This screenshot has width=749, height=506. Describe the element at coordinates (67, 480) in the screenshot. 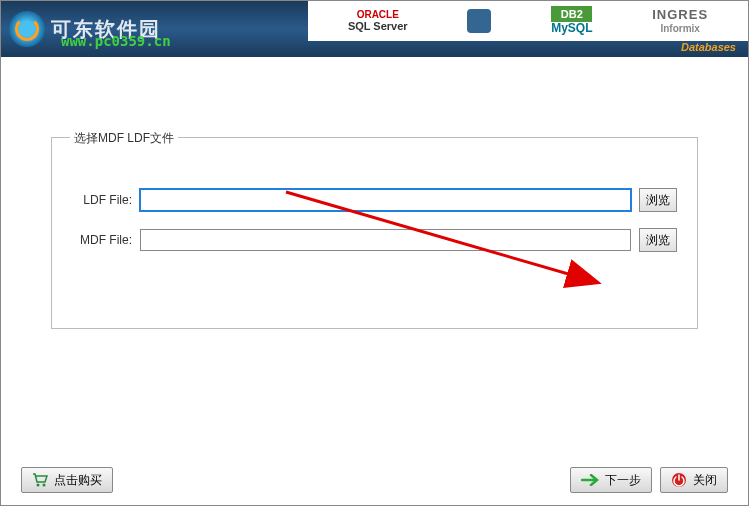

I see `footer-left: 点击购买` at that location.